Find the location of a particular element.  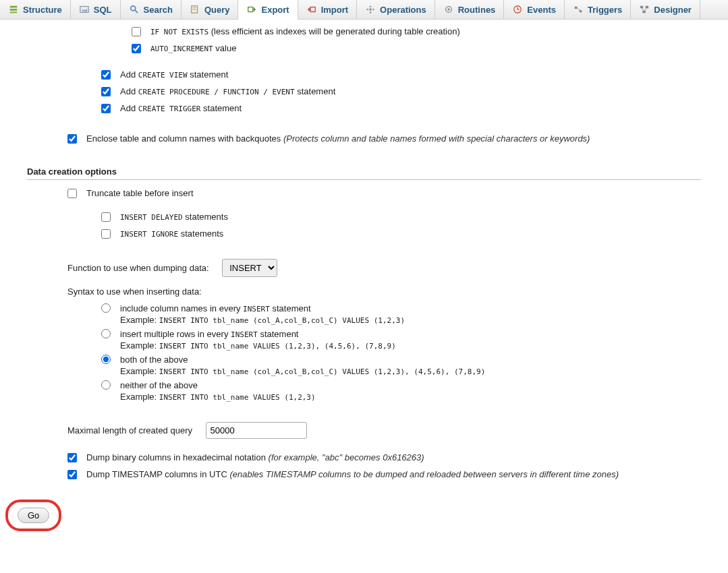

create-trigger-label: Add CREATE TRIGGER statement is located at coordinates (181, 108).